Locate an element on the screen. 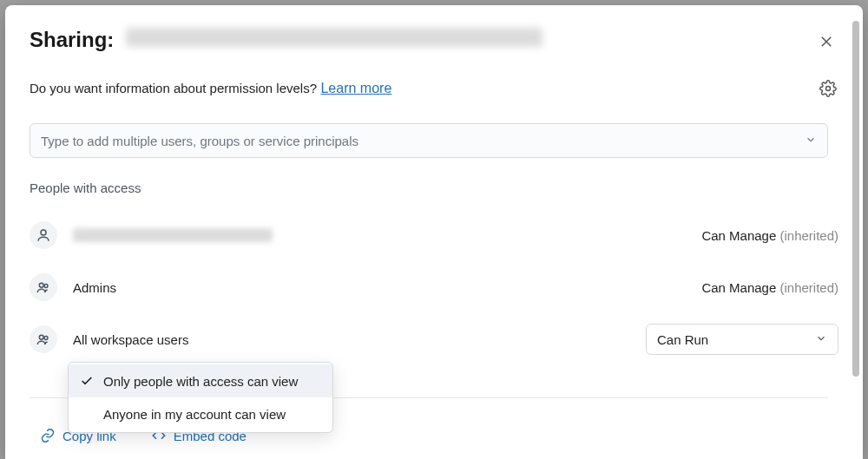  permission-info-text: Do you want information about permission… is located at coordinates (174, 89).